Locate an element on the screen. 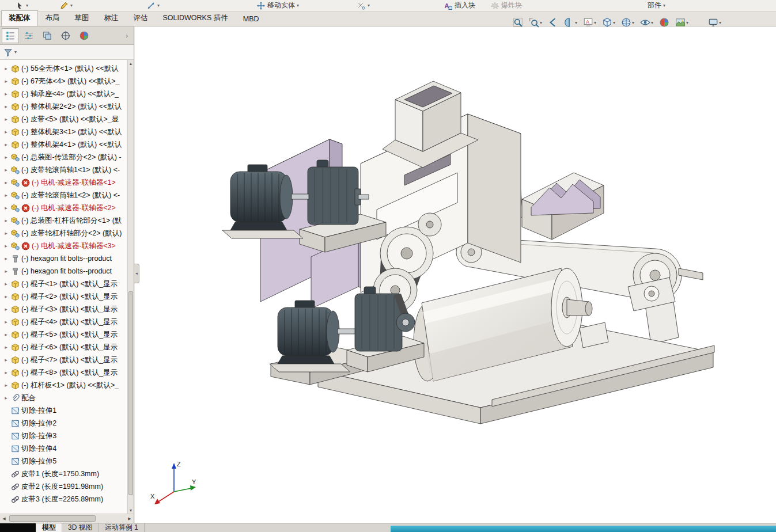 The width and height of the screenshot is (776, 532). ribbon-tab-SOLIDWORKS 插件: SOLIDWORKS 插件 is located at coordinates (196, 18).